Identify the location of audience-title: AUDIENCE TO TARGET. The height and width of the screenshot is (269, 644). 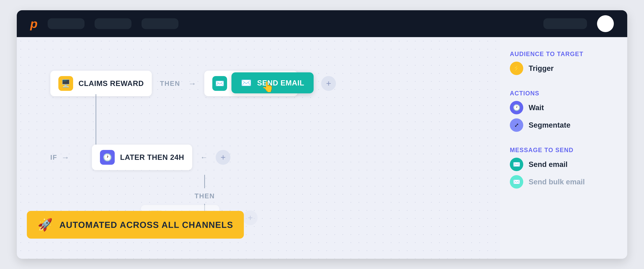
(564, 54).